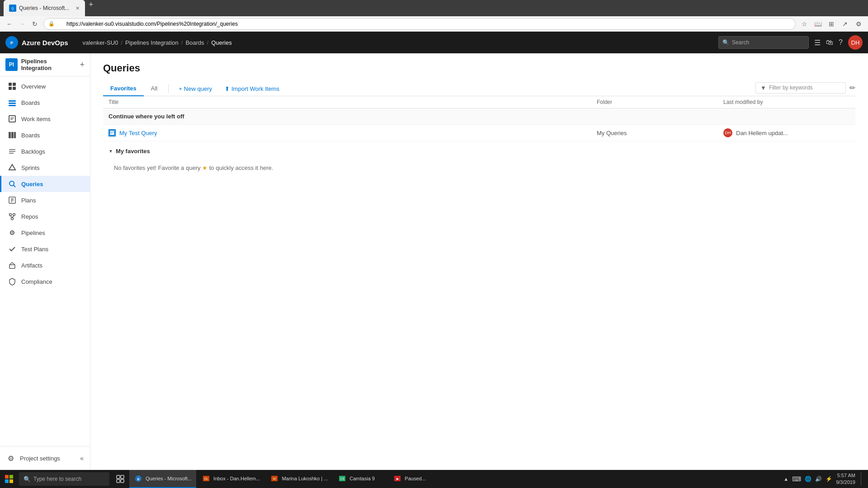 The image size is (868, 488). I want to click on search-placeholder: Search, so click(741, 42).